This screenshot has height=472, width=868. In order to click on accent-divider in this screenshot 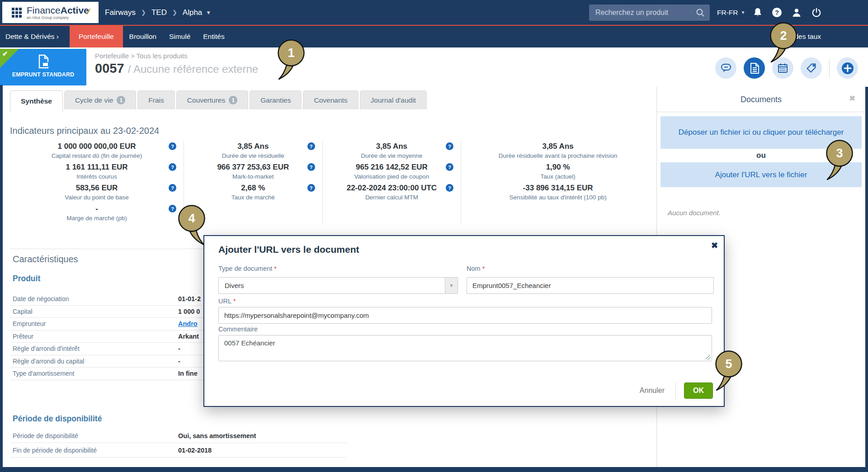, I will do `click(434, 25)`.